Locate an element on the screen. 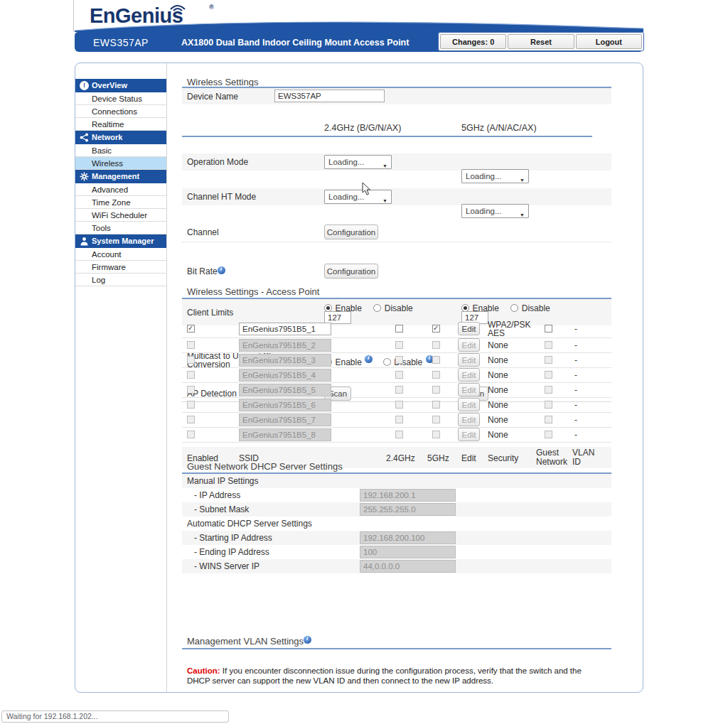 This screenshot has width=728, height=724. sidebar-group-overview: ! OverView is located at coordinates (121, 85).